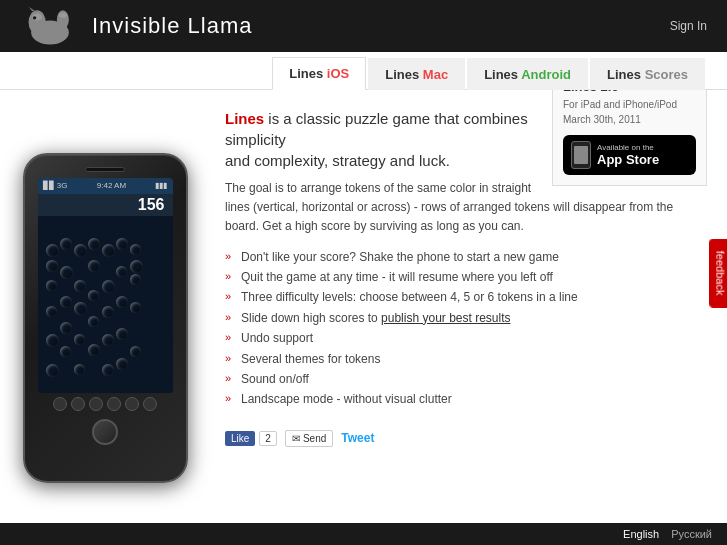  I want to click on status-bar: ▊▊ 3G 9:42 AM ▮▮▮, so click(106, 186).